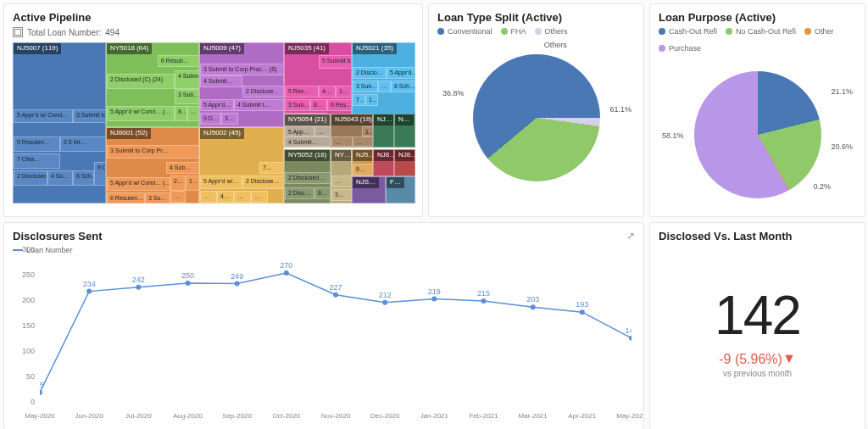 The height and width of the screenshot is (429, 868). Describe the element at coordinates (434, 292) in the screenshot. I see `svg-text: 219` at that location.